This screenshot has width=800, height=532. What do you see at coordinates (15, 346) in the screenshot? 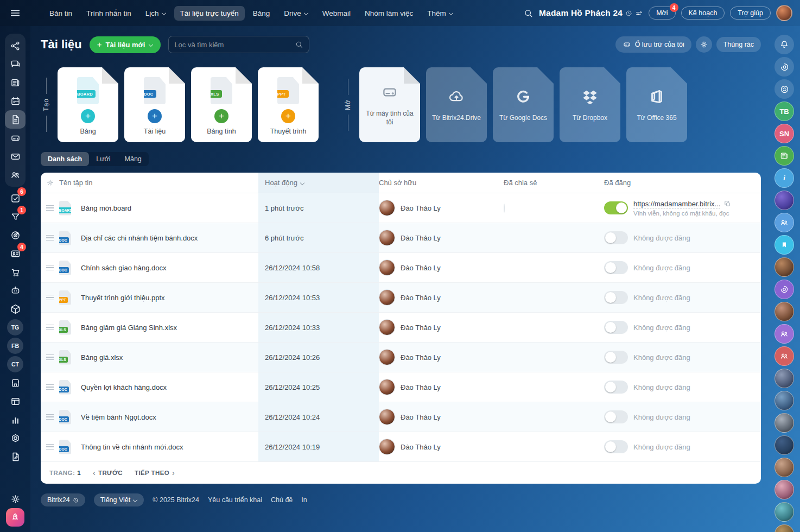
I see `sidebar-item-facebook: FB` at bounding box center [15, 346].